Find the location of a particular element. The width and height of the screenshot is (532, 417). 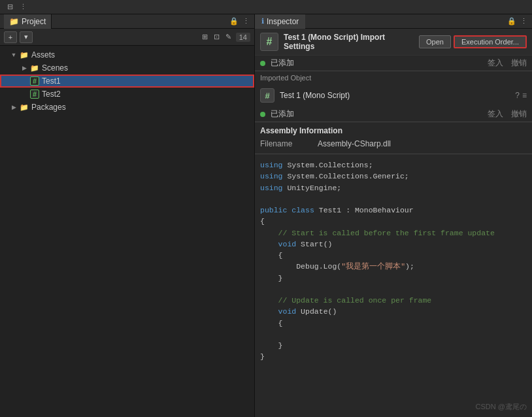

arrow-assets: ▼ is located at coordinates (14, 55).